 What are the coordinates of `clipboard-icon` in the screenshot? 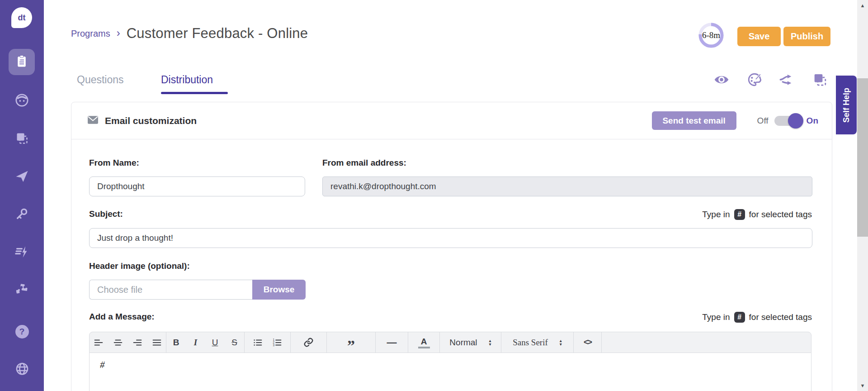 It's located at (22, 62).